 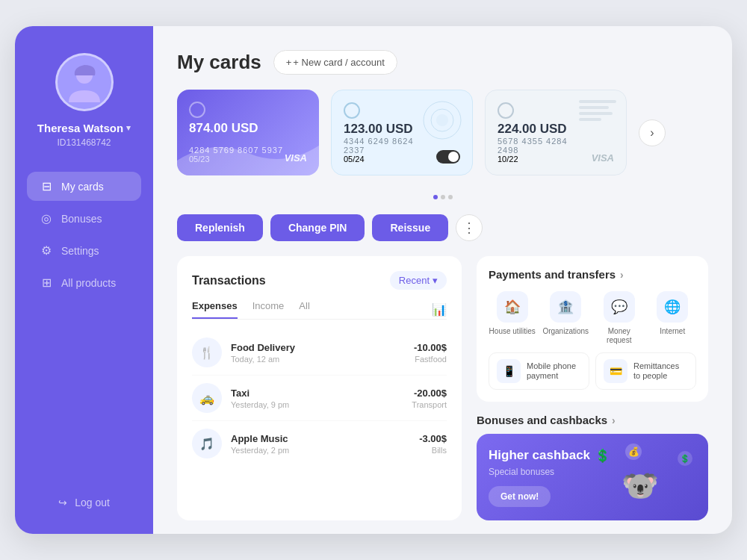 I want to click on payment-label: House utilities, so click(x=512, y=332).